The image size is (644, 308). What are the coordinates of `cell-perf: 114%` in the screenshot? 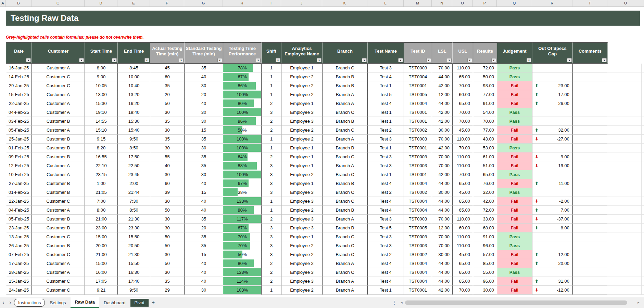 It's located at (242, 281).